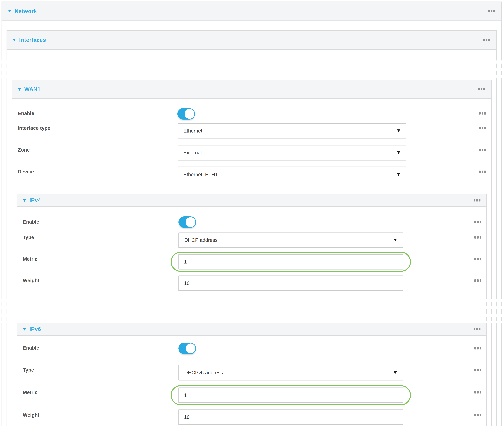  Describe the element at coordinates (252, 11) in the screenshot. I see `section-header-network: Network` at that location.